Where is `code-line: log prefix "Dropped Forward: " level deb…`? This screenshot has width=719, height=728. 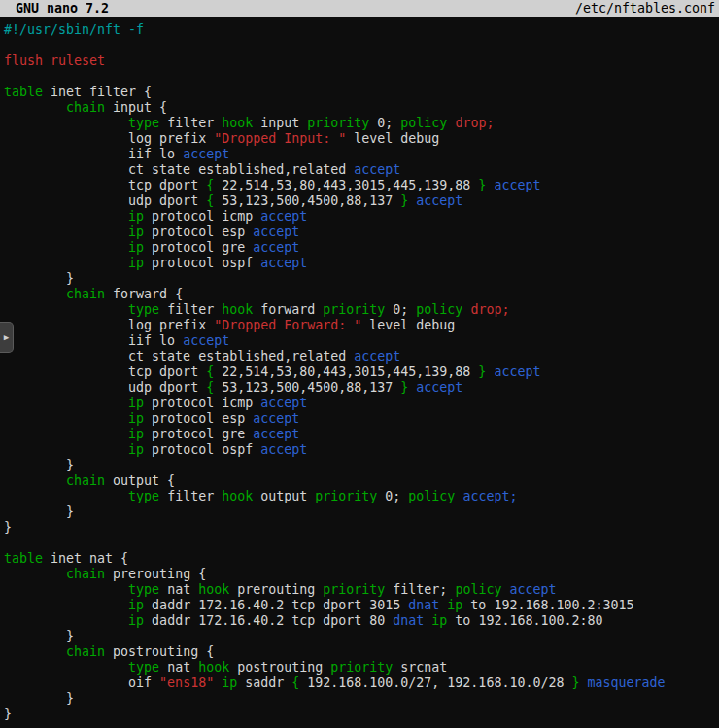
code-line: log prefix "Dropped Forward: " level deb… is located at coordinates (361, 326).